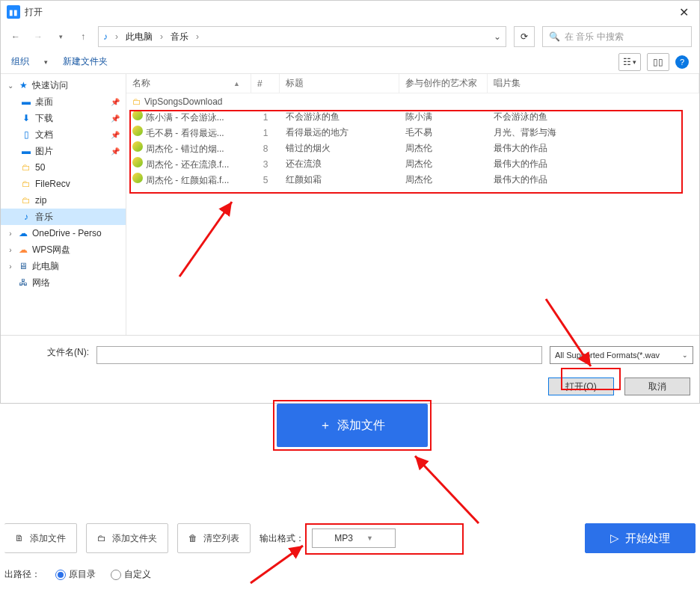 The height and width of the screenshot is (604, 700). I want to click on dialog-titlebar: ▮▮ 打开 ✕, so click(350, 12).